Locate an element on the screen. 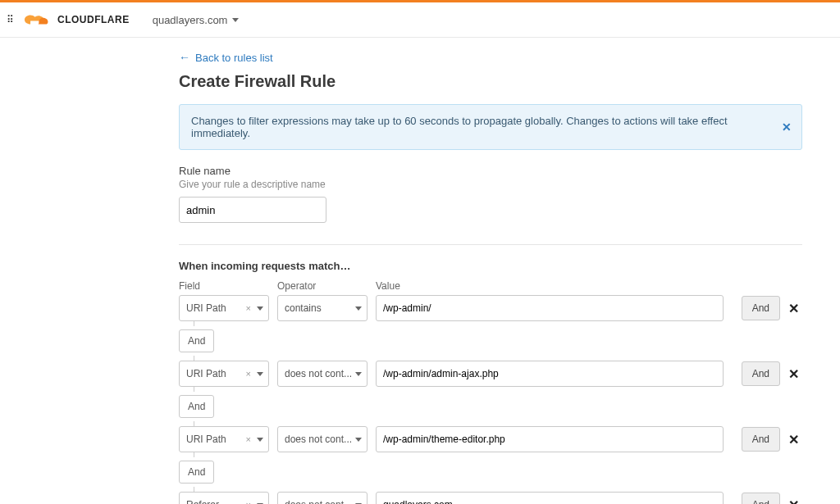 This screenshot has height=504, width=840. col-value-label: Value is located at coordinates (589, 286).